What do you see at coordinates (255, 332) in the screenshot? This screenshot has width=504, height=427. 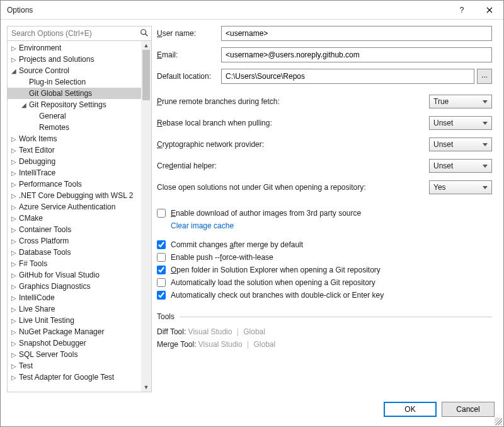 I see `diff-tool-global-option: Global` at bounding box center [255, 332].